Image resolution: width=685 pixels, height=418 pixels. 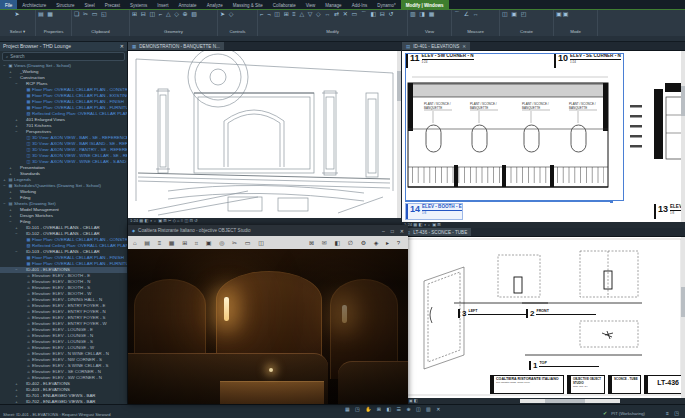 What do you see at coordinates (268, 242) in the screenshot?
I see `render-toolbar: ⌂ ▤ ≡ ▦ ⊞ ⌗ ▣ ◎ ✂ ▭ ◫ ⊠ ✉ ◧ ∅ ⚙ ◈ ▸ ?` at bounding box center [268, 242].